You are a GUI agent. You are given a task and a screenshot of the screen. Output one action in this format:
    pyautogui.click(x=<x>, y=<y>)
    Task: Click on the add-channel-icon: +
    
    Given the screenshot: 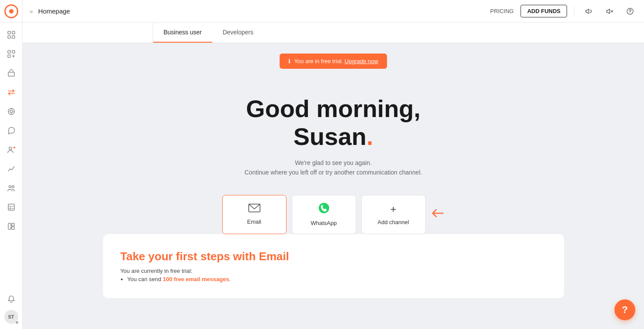 What is the action you would take?
    pyautogui.click(x=393, y=209)
    